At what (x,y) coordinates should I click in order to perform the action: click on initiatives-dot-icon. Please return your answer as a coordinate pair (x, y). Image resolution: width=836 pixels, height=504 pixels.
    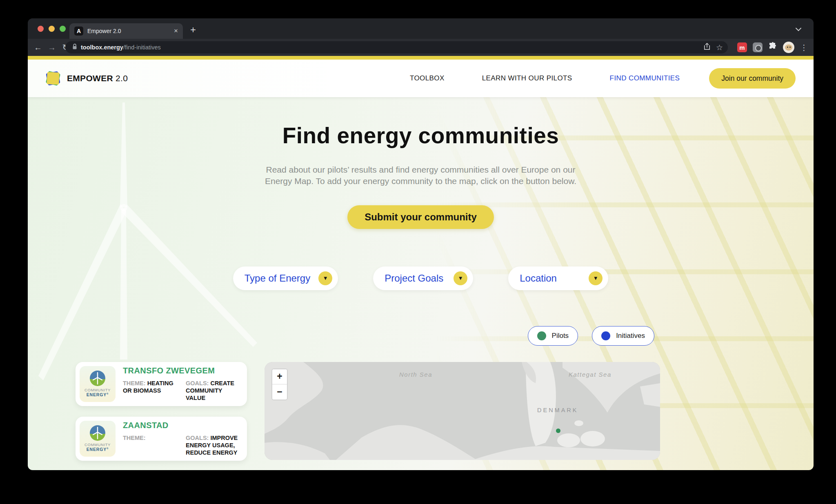
    Looking at the image, I should click on (606, 336).